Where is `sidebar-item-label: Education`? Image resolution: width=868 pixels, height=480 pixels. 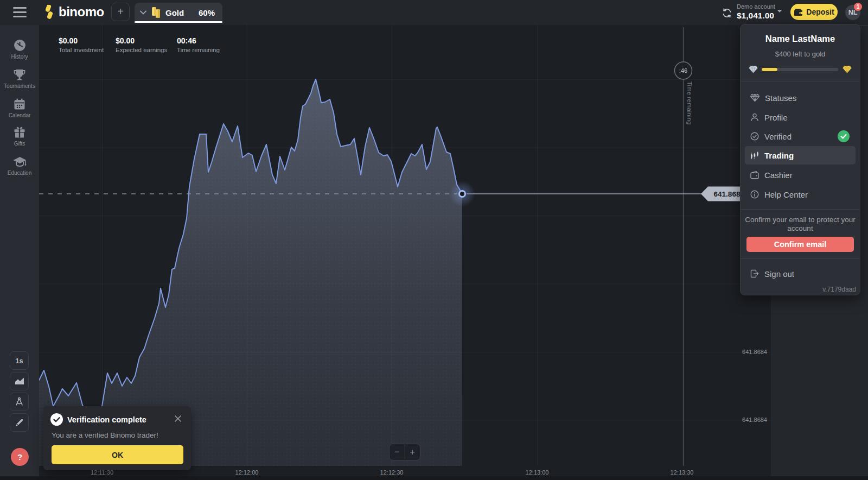 sidebar-item-label: Education is located at coordinates (20, 173).